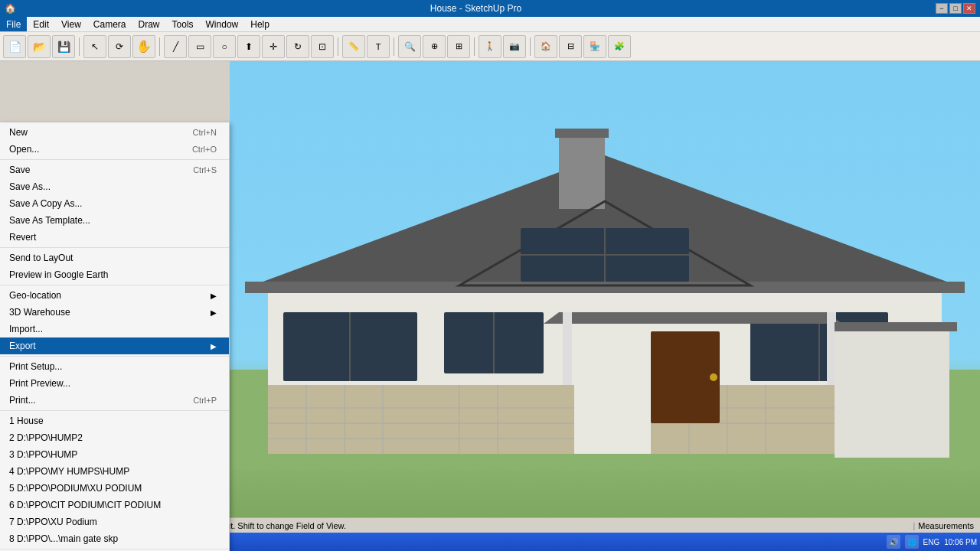  Describe the element at coordinates (115, 312) in the screenshot. I see `menu-item-3d-warehouse: 3D Warehouse ▶` at that location.